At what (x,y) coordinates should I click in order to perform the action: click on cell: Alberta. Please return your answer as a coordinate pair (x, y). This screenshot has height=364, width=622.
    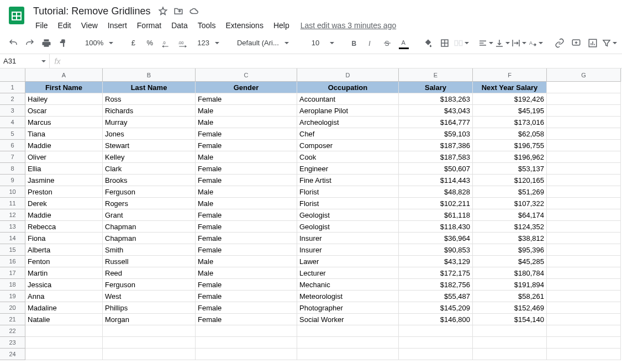
    Looking at the image, I should click on (64, 250).